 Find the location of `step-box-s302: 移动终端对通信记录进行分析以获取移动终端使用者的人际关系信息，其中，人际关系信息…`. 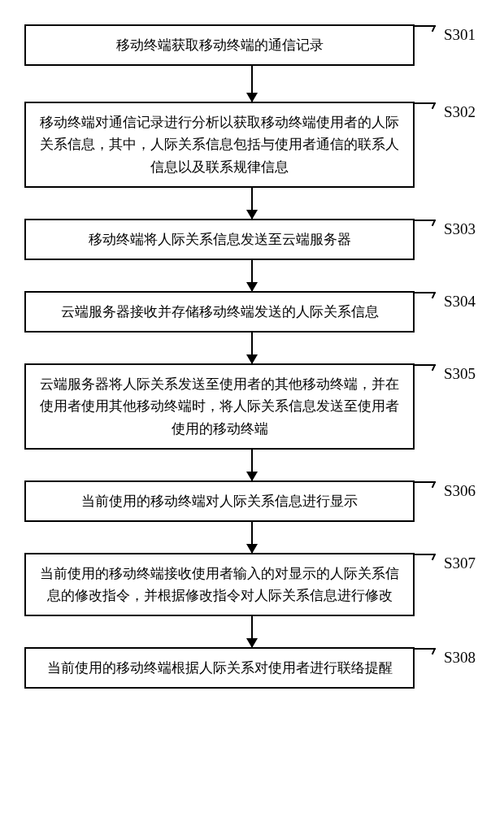

step-box-s302: 移动终端对通信记录进行分析以获取移动终端使用者的人际关系信息，其中，人际关系信息… is located at coordinates (219, 145).